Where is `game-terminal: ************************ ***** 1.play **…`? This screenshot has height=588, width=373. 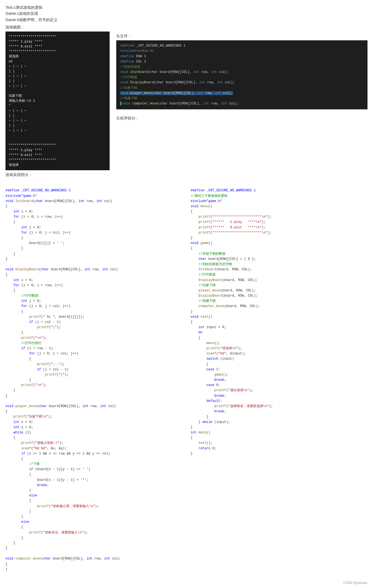 game-terminal: ************************ ***** 1.play **… is located at coordinates (58, 101).